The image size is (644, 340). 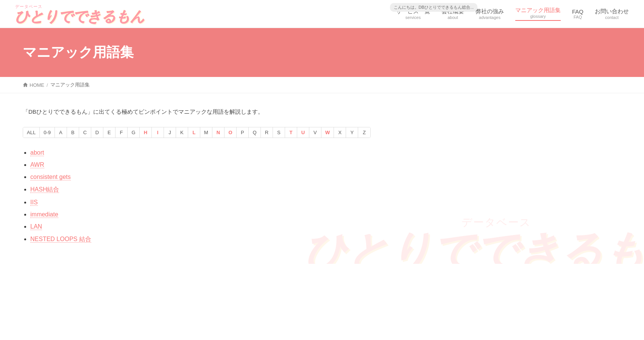 I want to click on alpha-btn-k: K, so click(x=182, y=133).